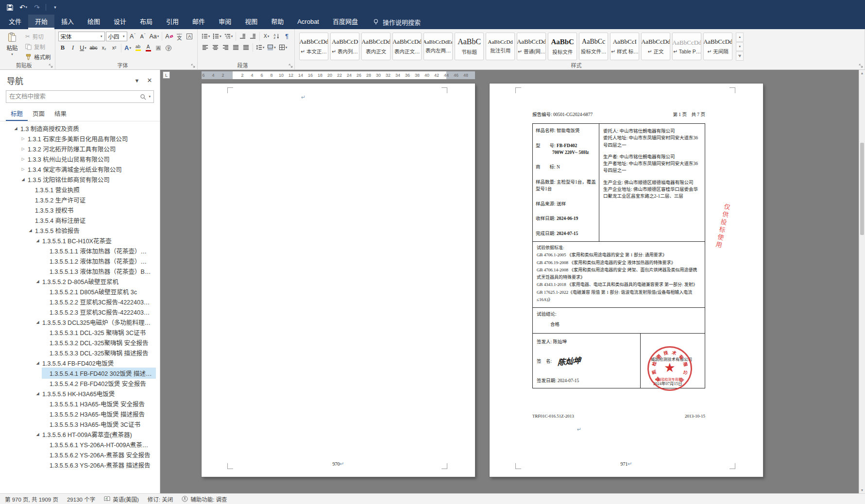 The width and height of the screenshot is (865, 504). What do you see at coordinates (73, 48) in the screenshot?
I see `italic-button: I` at bounding box center [73, 48].